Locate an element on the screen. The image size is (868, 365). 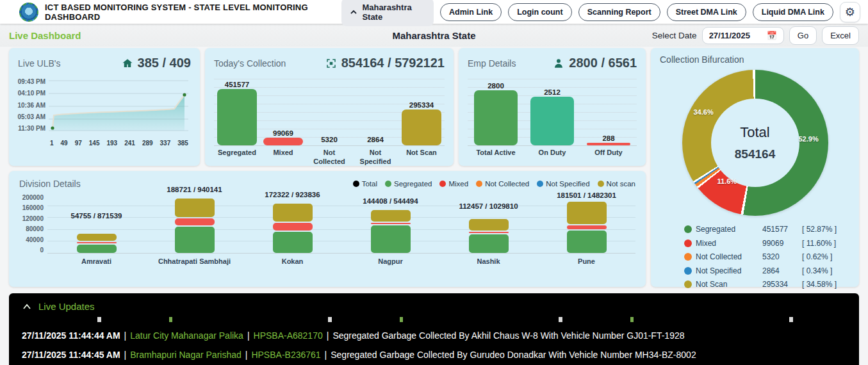
go-button: Go is located at coordinates (803, 36).